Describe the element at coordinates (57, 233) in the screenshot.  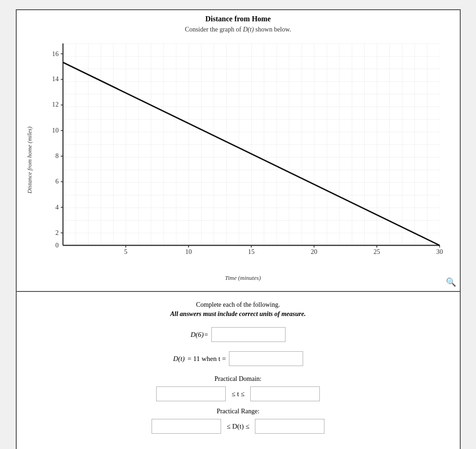
I see `svg-text: 2` at that location.